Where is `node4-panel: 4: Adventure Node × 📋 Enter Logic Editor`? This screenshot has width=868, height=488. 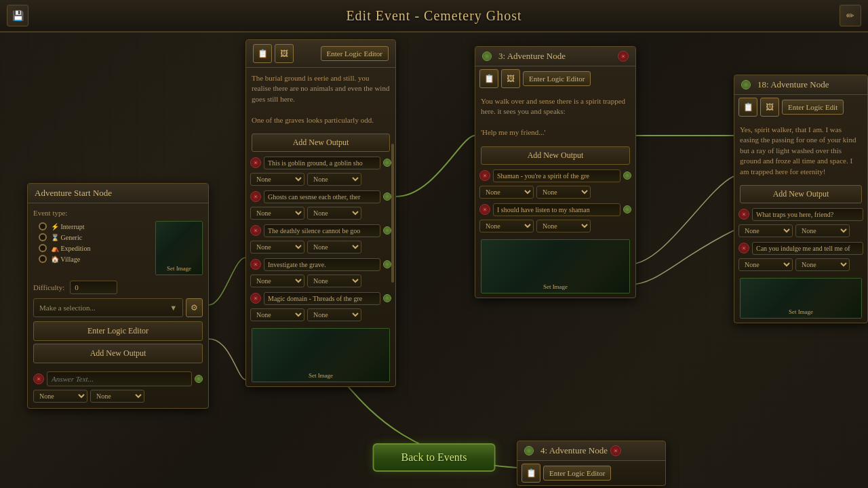
node4-panel: 4: Adventure Node × 📋 Enter Logic Editor is located at coordinates (591, 464).